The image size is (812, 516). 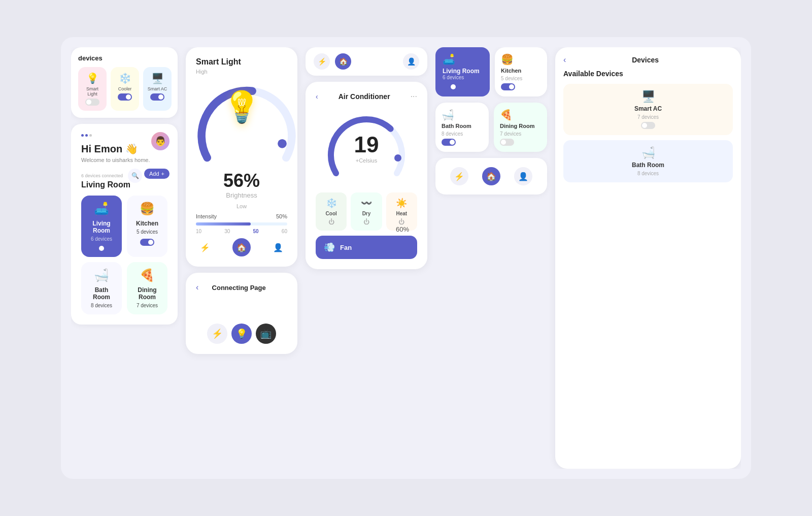 I want to click on connecting-title: Connecting Page, so click(x=239, y=287).